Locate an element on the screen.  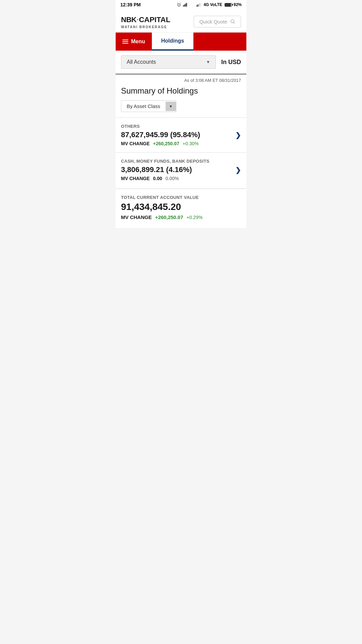
holdings-label: Holdings is located at coordinates (173, 41).